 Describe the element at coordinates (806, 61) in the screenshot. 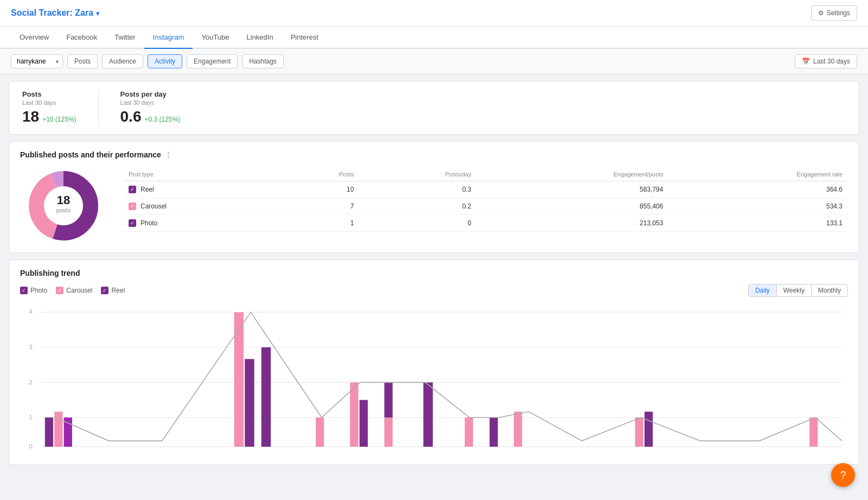

I see `calendar-icon: 📅` at that location.